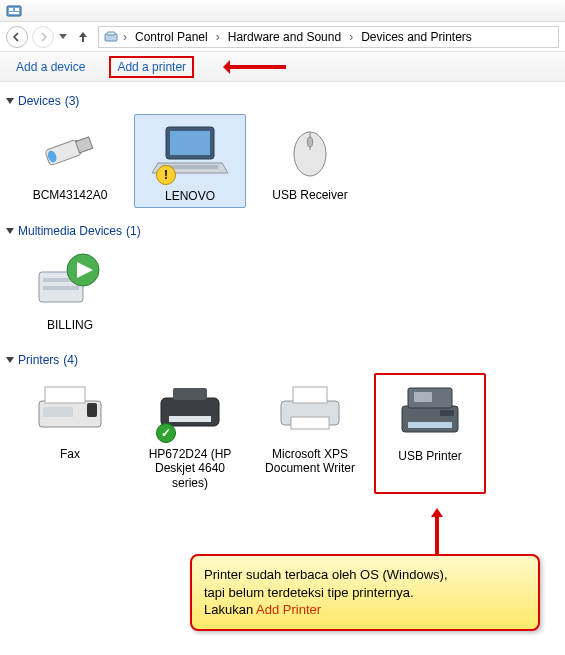 The image size is (565, 655). Describe the element at coordinates (70, 325) in the screenshot. I see `device-label: BILLING` at that location.